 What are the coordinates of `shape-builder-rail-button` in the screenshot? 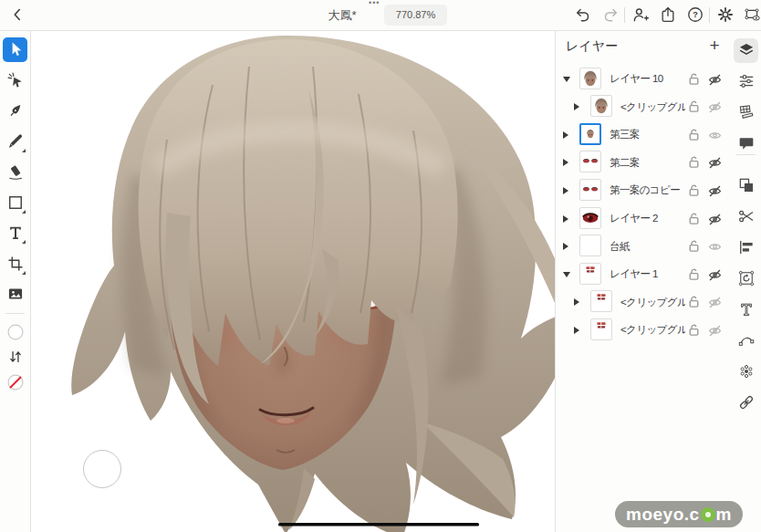 It's located at (746, 372).